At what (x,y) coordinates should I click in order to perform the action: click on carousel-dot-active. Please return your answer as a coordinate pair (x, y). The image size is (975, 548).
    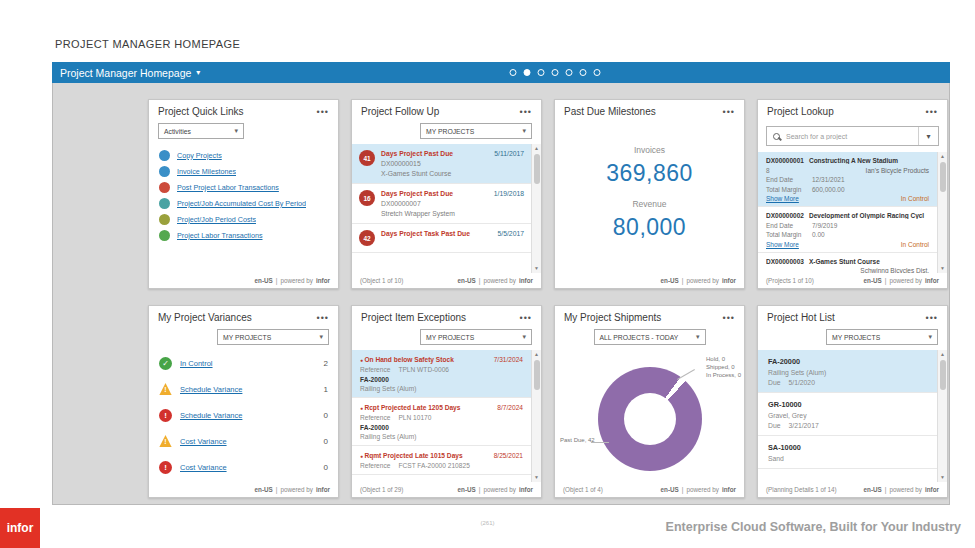
    Looking at the image, I should click on (526, 72).